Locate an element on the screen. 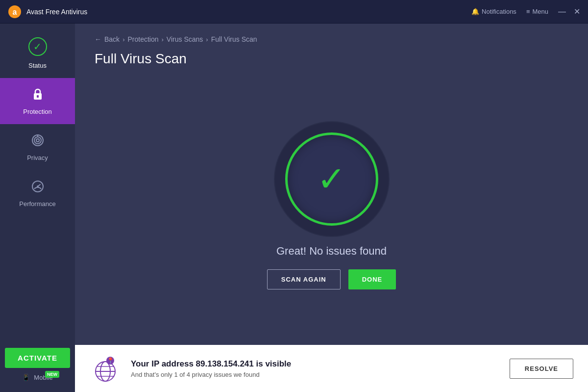 The image size is (588, 392). breadcrumb-virus-scans: Virus Scans is located at coordinates (185, 39).